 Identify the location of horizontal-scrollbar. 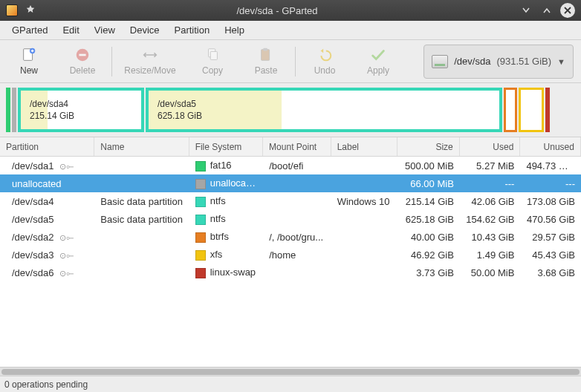
(290, 371).